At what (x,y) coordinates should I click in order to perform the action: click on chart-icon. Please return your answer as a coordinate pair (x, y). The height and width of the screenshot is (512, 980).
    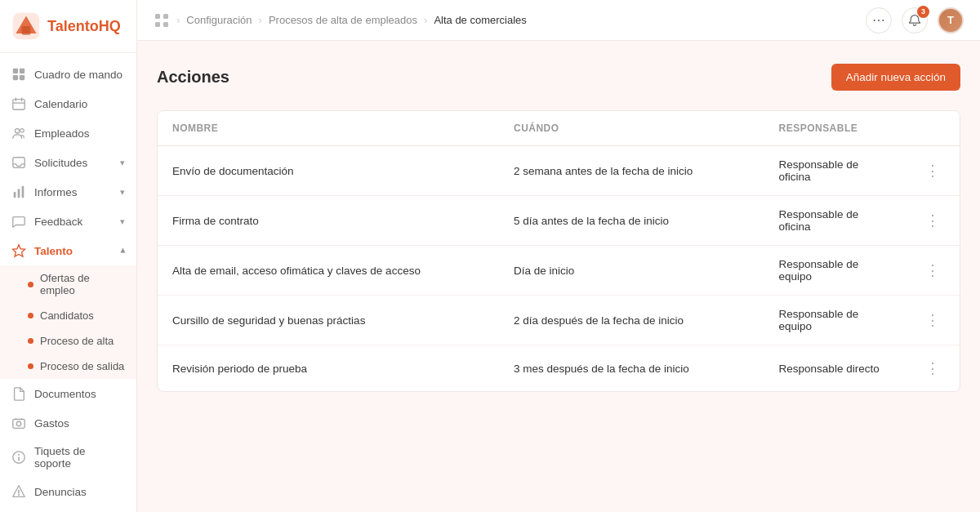
    Looking at the image, I should click on (19, 192).